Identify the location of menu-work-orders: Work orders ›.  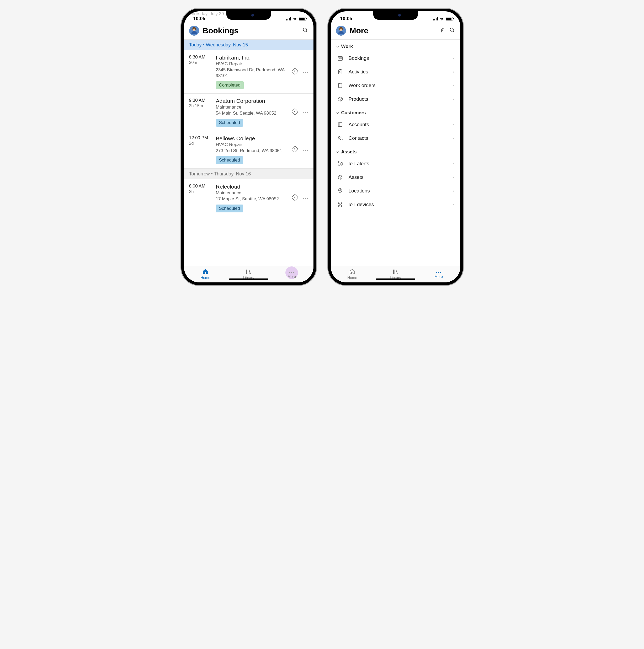
(396, 85).